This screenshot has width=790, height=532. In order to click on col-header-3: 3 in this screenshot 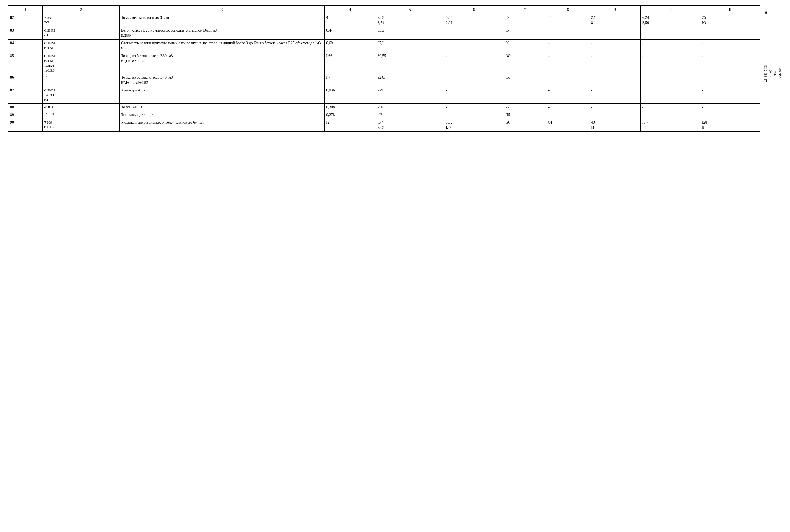, I will do `click(222, 10)`.